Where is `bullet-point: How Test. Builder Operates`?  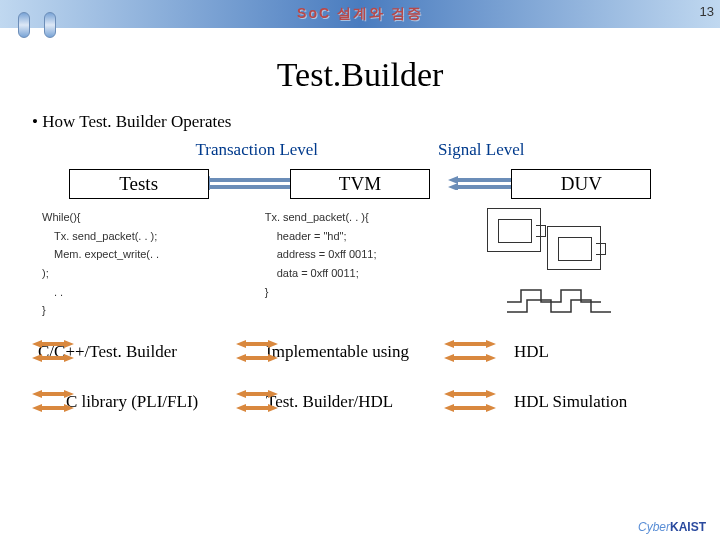
bullet-point: How Test. Builder Operates is located at coordinates (376, 122).